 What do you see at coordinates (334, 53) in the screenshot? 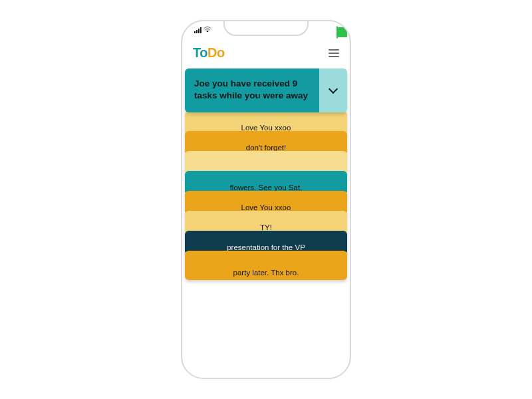
I see `menu-button` at bounding box center [334, 53].